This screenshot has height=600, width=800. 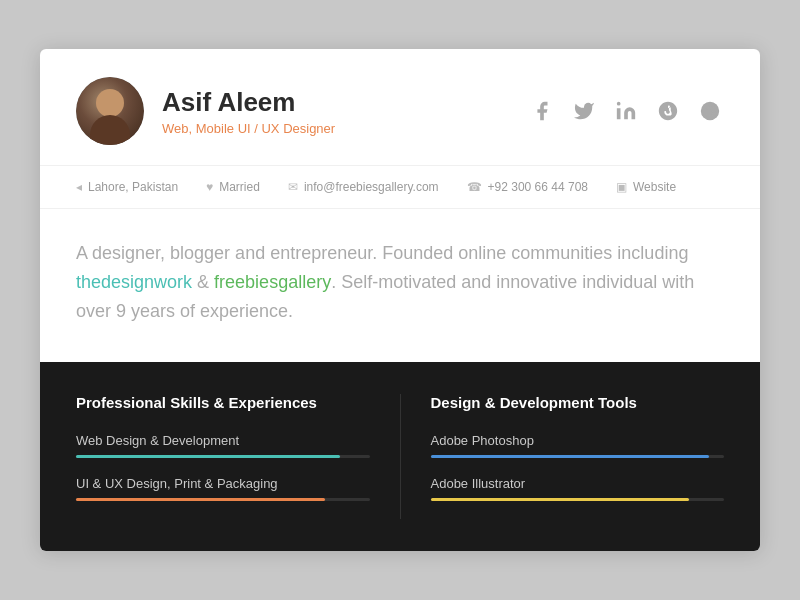 I want to click on bio-text: A designer, blogger and entrepreneur. Fo…, so click(x=400, y=282).